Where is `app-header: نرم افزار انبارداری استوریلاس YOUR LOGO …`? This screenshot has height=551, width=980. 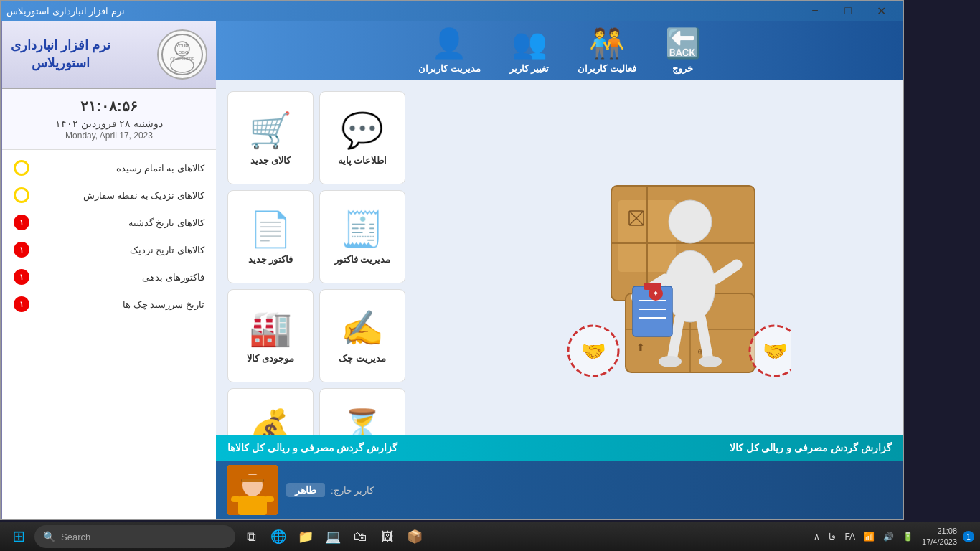 app-header: نرم افزار انبارداری استوریلاس YOUR LOGO … is located at coordinates (109, 55).